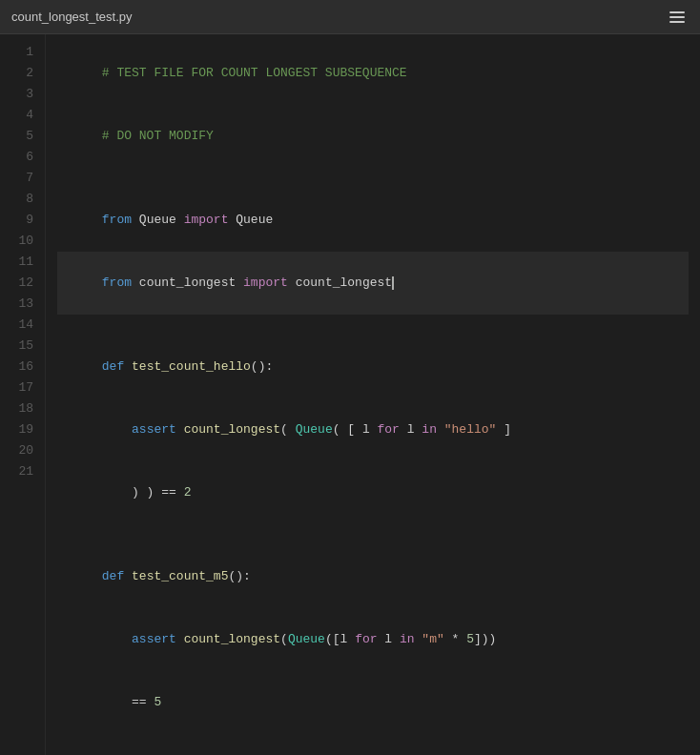  I want to click on line-num-14: 14, so click(23, 325).